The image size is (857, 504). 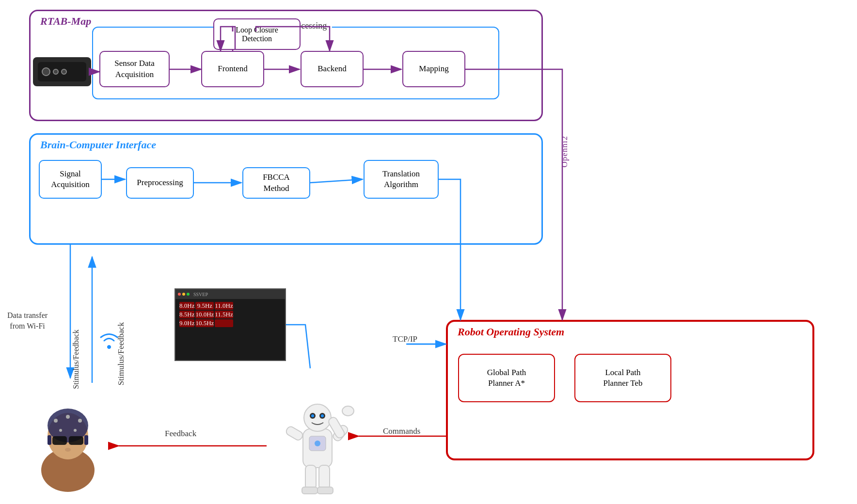 What do you see at coordinates (62, 72) in the screenshot?
I see `camera-image` at bounding box center [62, 72].